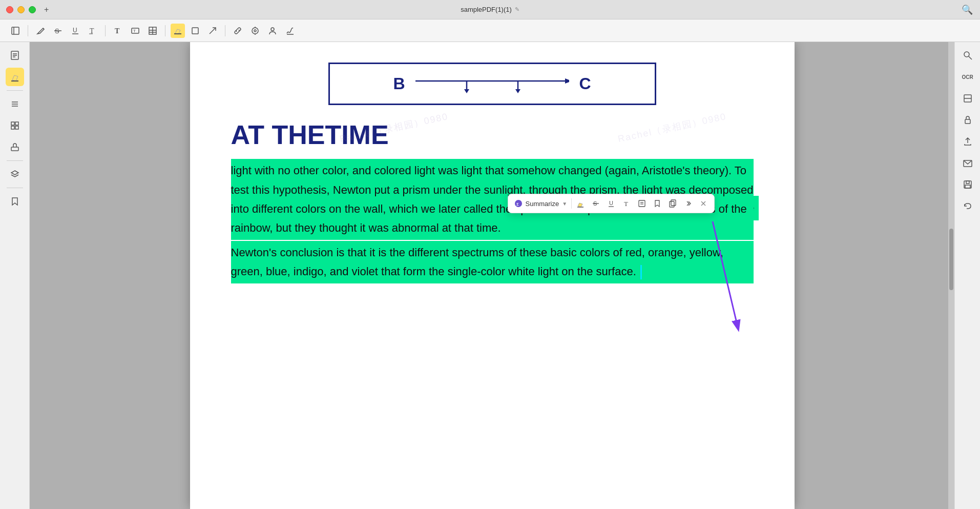 This screenshot has width=980, height=509. I want to click on target-tool-btn, so click(255, 31).